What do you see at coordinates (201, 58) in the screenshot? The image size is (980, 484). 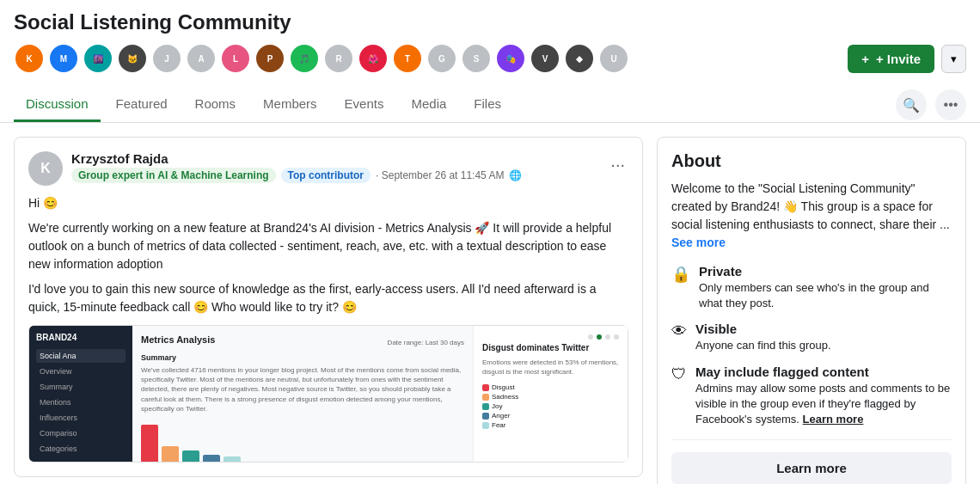 I see `avatar-5: A` at bounding box center [201, 58].